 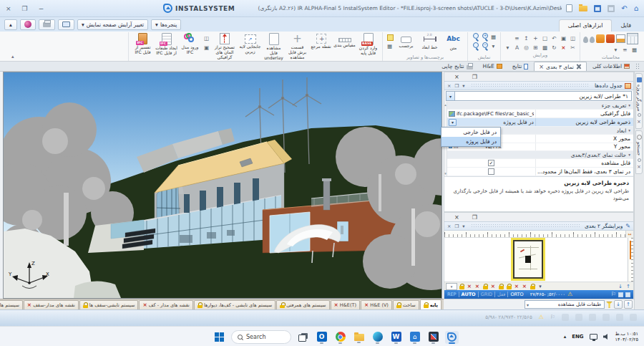 I want to click on row-visible: ✓ قابل مشاهده, so click(x=540, y=163).